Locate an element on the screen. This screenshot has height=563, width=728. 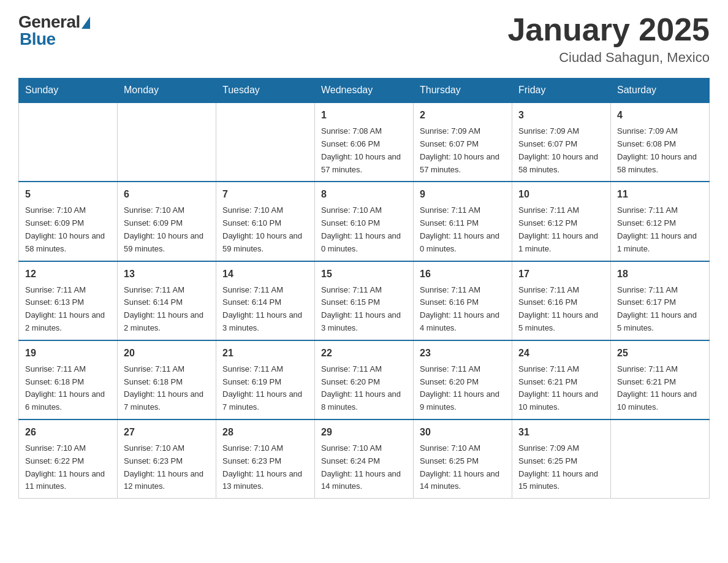
day-number: 17 is located at coordinates (561, 274).